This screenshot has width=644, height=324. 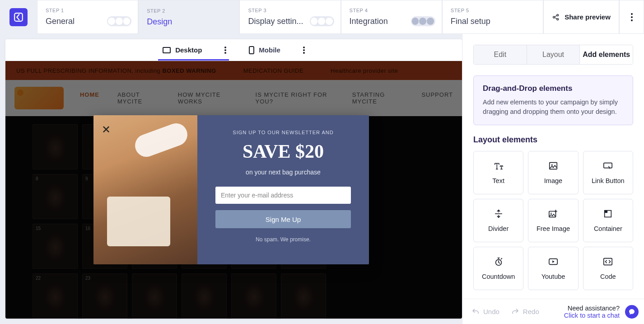 What do you see at coordinates (606, 55) in the screenshot?
I see `tab-add-elements: Add elements` at bounding box center [606, 55].